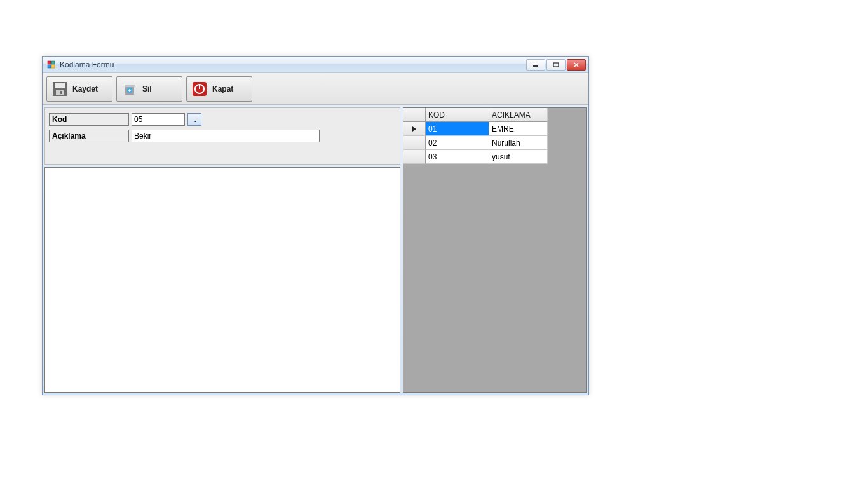  Describe the element at coordinates (149, 89) in the screenshot. I see `delete-button: Sil` at that location.